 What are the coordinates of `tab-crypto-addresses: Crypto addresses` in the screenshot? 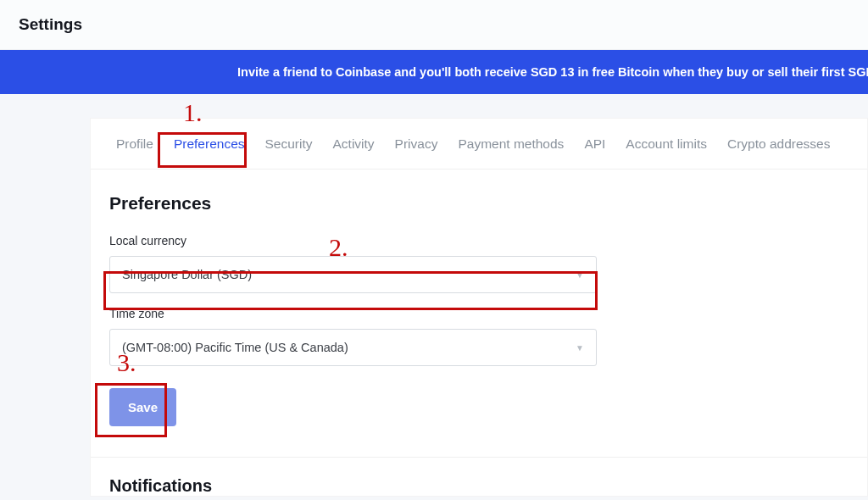 It's located at (778, 144).